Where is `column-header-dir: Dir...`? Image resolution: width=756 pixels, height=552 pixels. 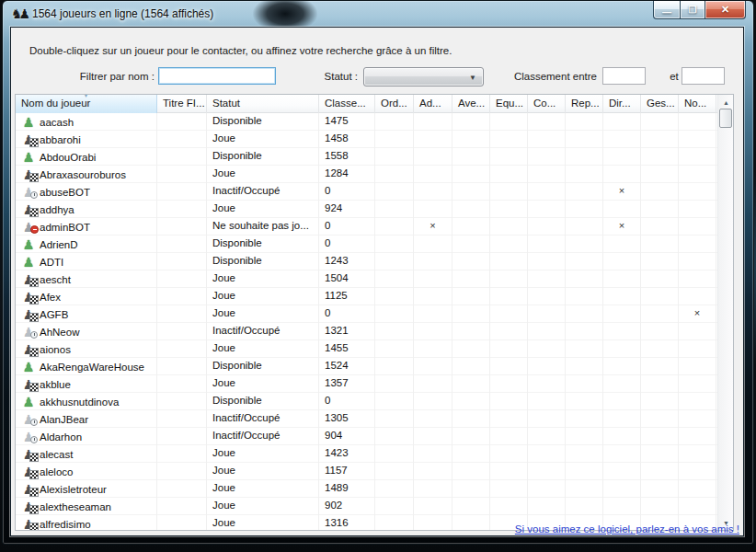 column-header-dir: Dir... is located at coordinates (622, 104).